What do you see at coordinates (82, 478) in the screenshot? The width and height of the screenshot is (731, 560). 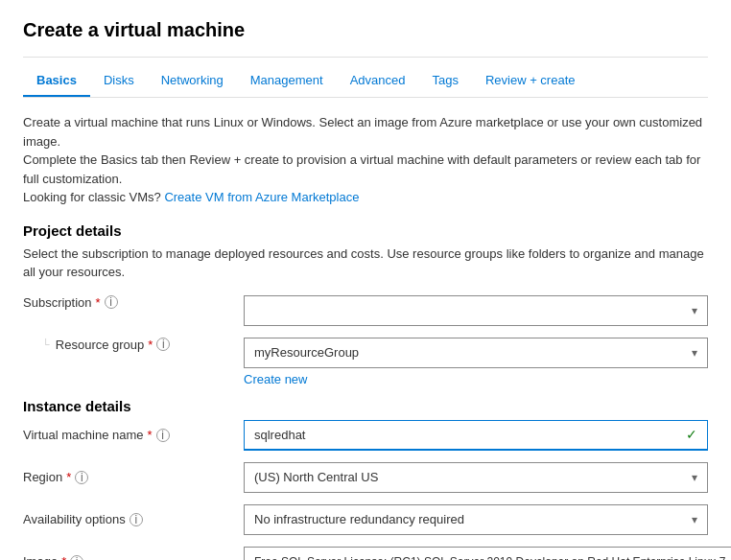 I see `region-info-icon: i` at bounding box center [82, 478].